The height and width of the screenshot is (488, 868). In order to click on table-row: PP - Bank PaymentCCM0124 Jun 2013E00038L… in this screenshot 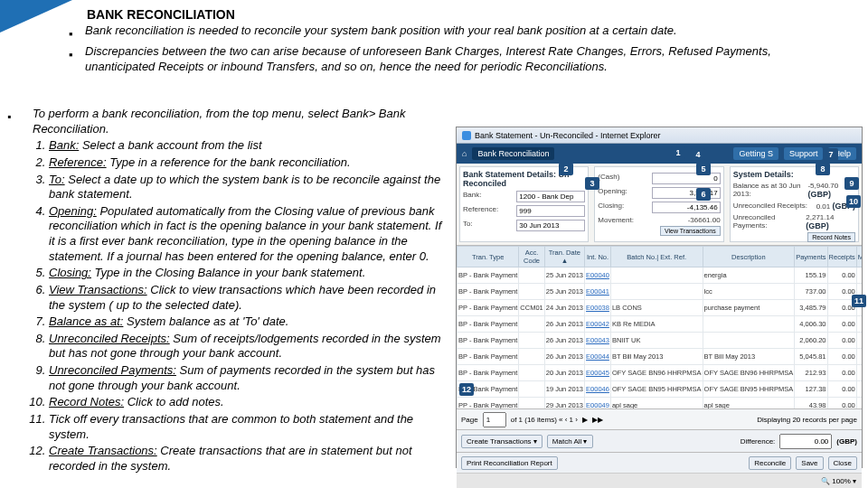, I will do `click(660, 308)`.